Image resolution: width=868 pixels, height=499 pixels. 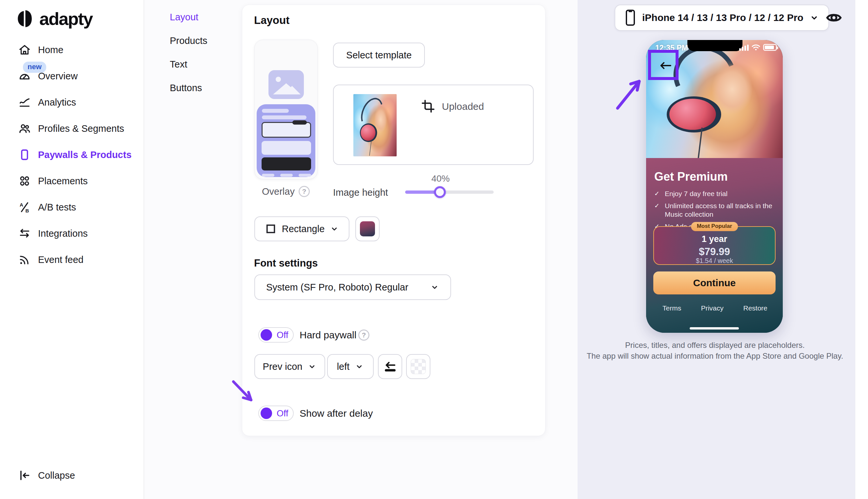 What do you see at coordinates (72, 50) in the screenshot?
I see `sidebar-item-home: Home` at bounding box center [72, 50].